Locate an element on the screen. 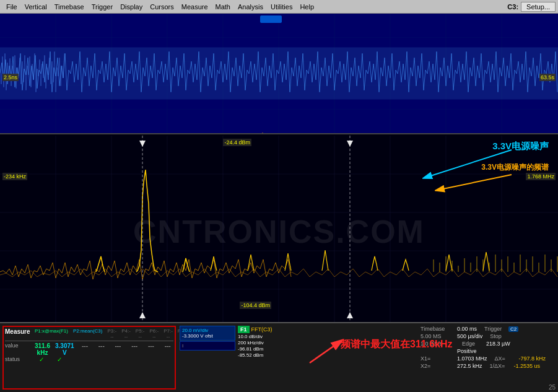 The width and height of the screenshot is (558, 392). p8-value: --- is located at coordinates (167, 349).